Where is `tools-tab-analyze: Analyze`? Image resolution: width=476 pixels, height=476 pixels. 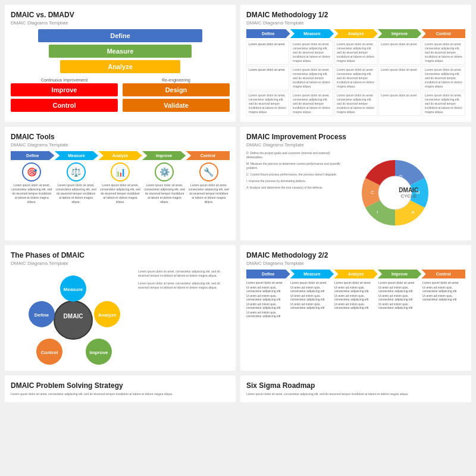 tools-tab-analyze: Analyze is located at coordinates (120, 156).